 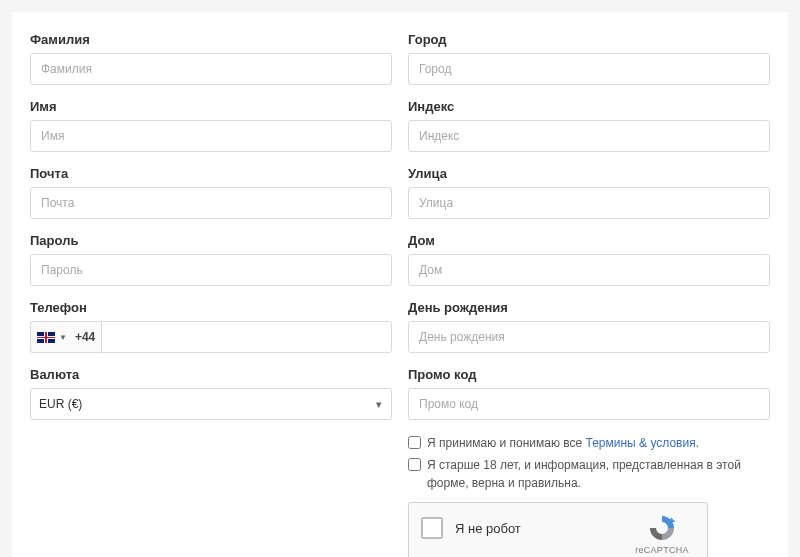 I want to click on password-input, so click(x=211, y=270).